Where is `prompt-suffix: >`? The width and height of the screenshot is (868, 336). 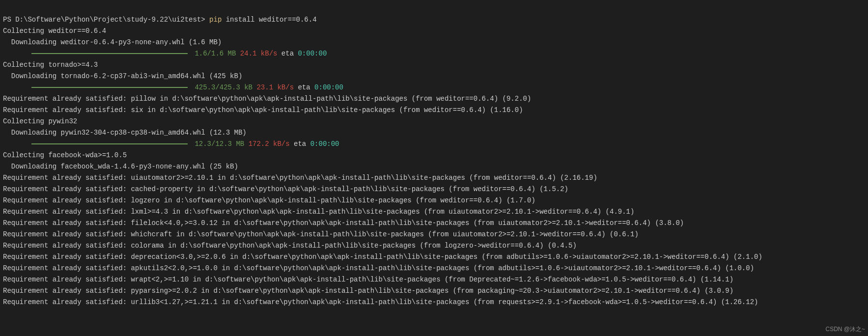
prompt-suffix: > is located at coordinates (205, 20).